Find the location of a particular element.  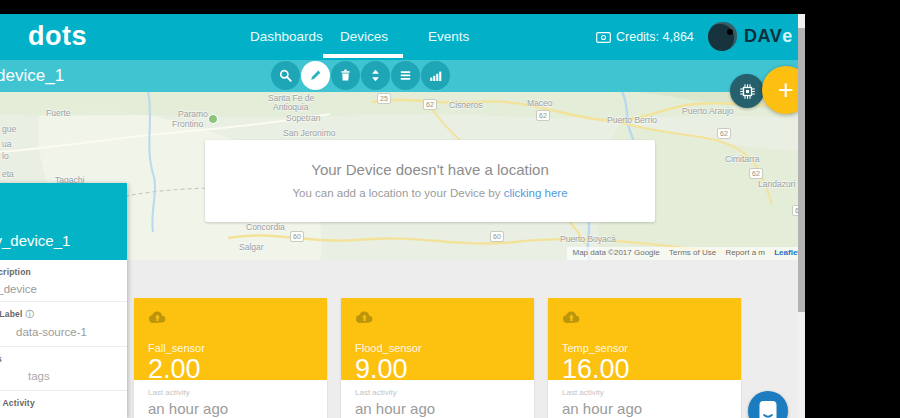

info-icon: ⓘ is located at coordinates (30, 314).